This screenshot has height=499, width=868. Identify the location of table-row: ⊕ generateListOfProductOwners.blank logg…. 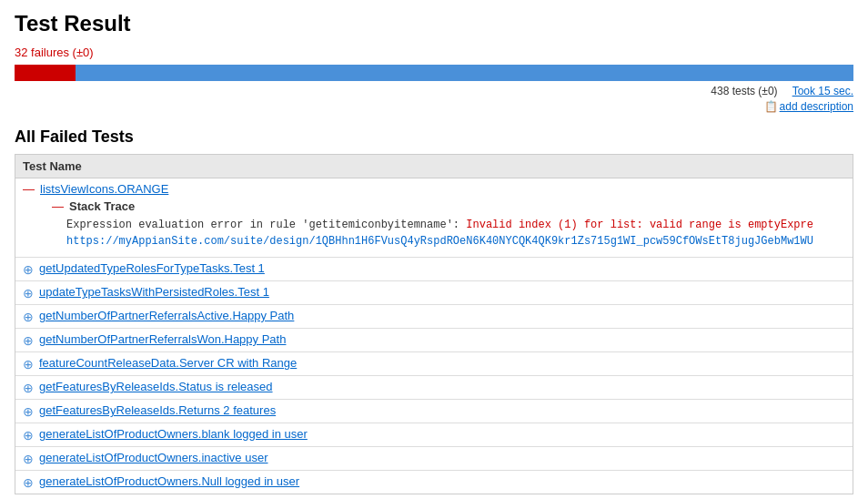
(434, 435).